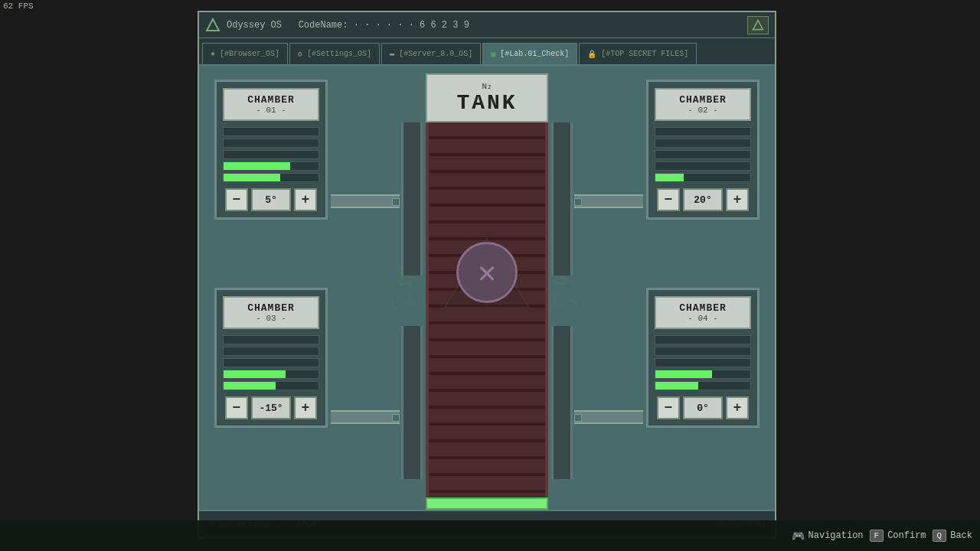 This screenshot has width=980, height=551. I want to click on chamber-03-subtitle: - 03 -, so click(271, 318).